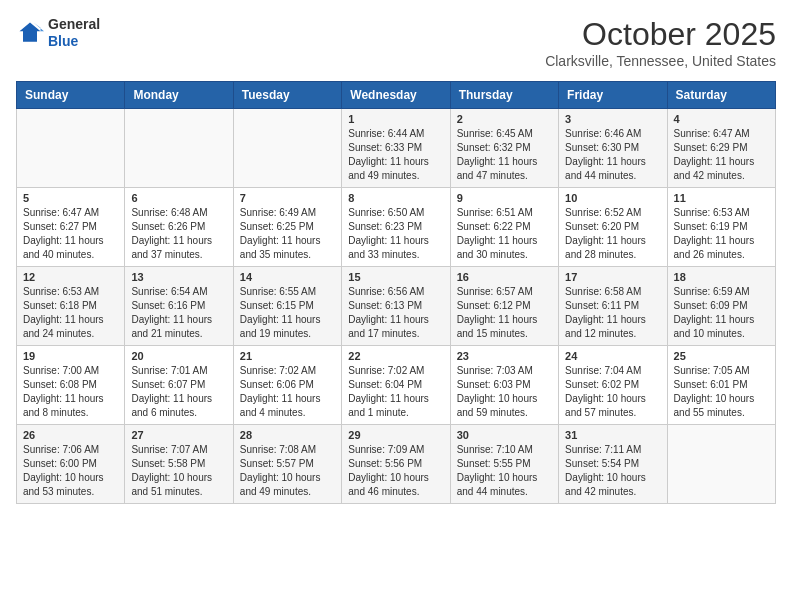  What do you see at coordinates (612, 313) in the screenshot?
I see `day-info: Sunrise: 6:58 AM Sunset: 6:11 PM Dayligh…` at bounding box center [612, 313].